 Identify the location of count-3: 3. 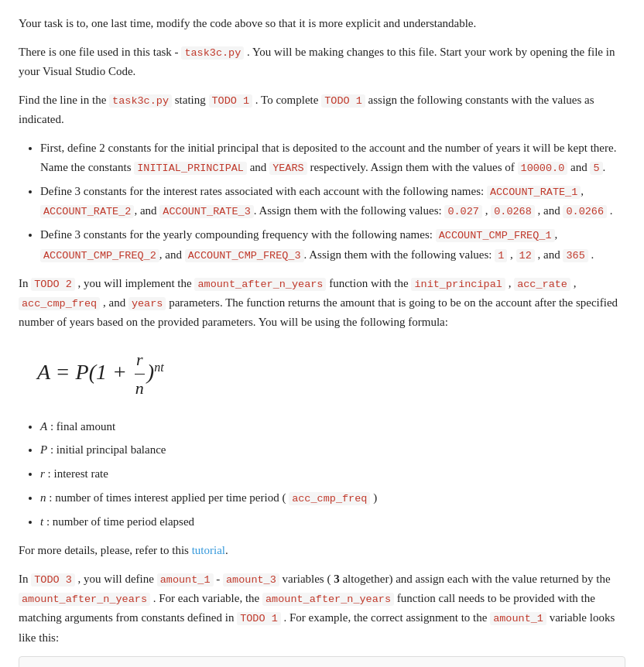
(337, 579).